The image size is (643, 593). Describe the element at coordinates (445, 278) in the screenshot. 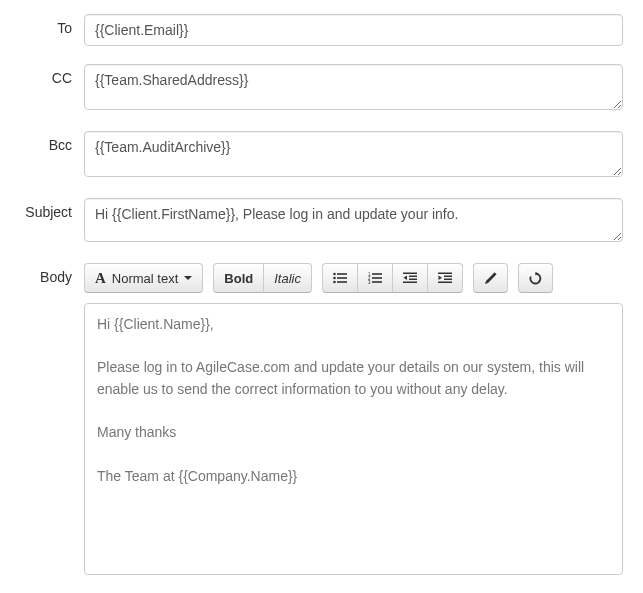

I see `indent-icon` at that location.